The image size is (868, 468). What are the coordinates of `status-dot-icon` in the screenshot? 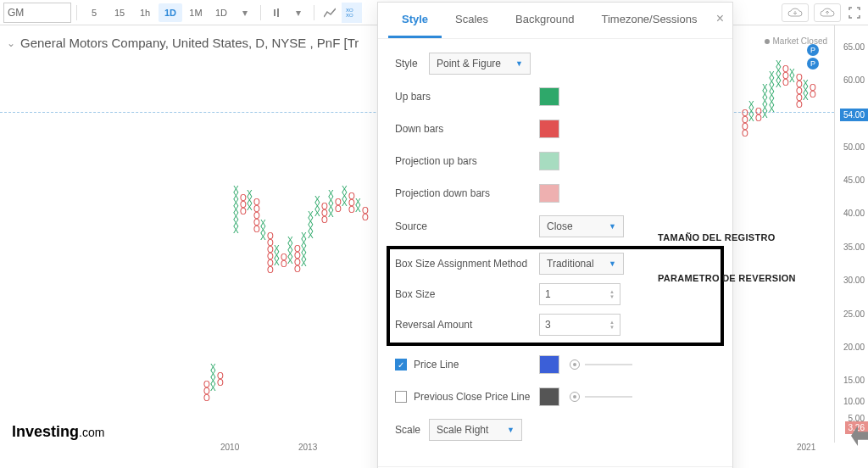 It's located at (767, 42).